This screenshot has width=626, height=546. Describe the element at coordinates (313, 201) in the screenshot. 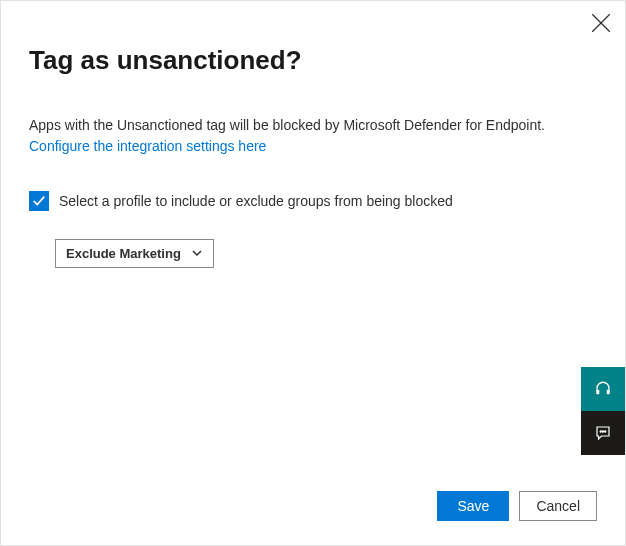

I see `profile-checkbox-row: Select a profile to include or exclude g…` at that location.